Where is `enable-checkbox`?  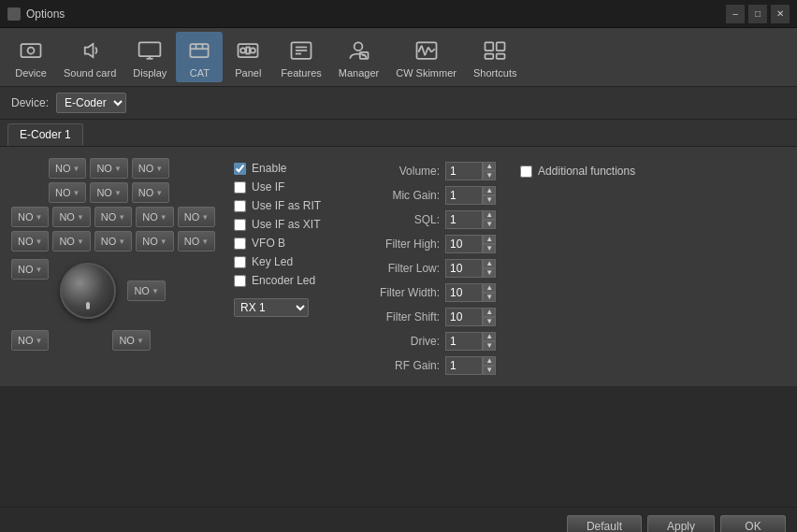
enable-checkbox is located at coordinates (239, 168).